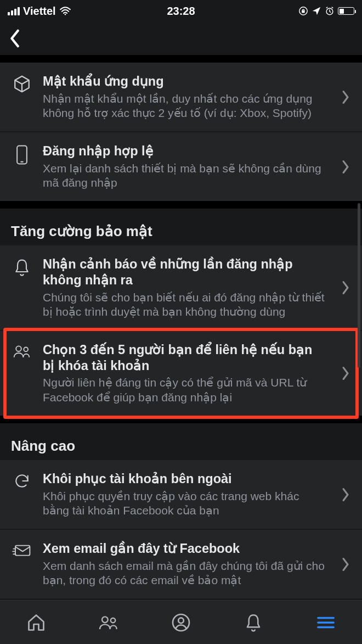 This screenshot has width=362, height=644. What do you see at coordinates (184, 272) in the screenshot?
I see `row-title: Nhận cảnh báo về những lần đăng nhập khô…` at bounding box center [184, 272].